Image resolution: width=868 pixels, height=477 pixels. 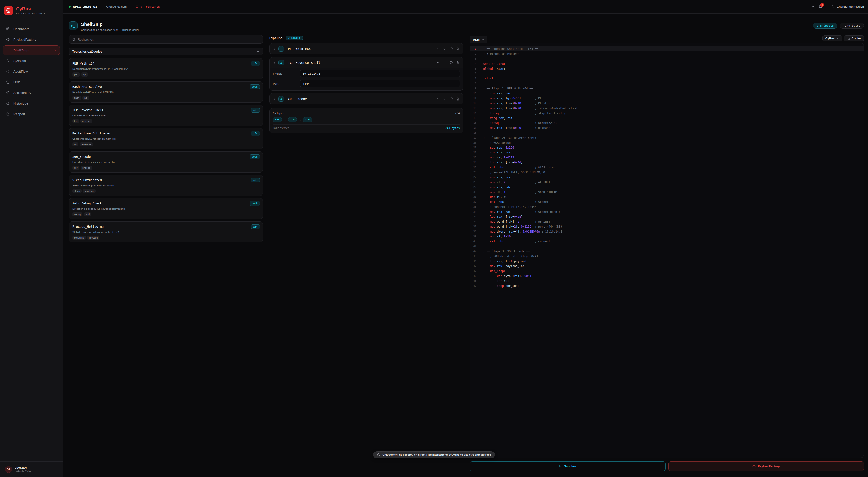 What do you see at coordinates (166, 69) in the screenshot?
I see `snippet-card: x64 PEB_Walk_x64 Résolution d'API Window…` at bounding box center [166, 69].